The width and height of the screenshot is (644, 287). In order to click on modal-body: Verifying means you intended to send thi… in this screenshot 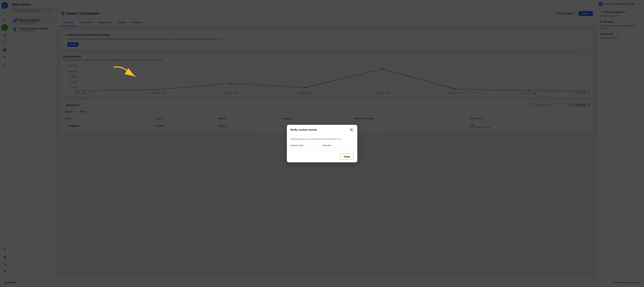, I will do `click(322, 143)`.